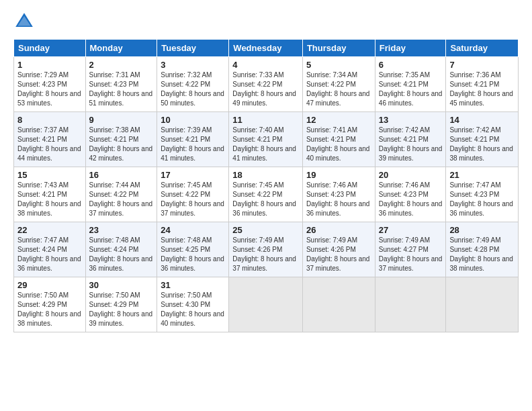 Image resolution: width=532 pixels, height=411 pixels. Describe the element at coordinates (192, 144) in the screenshot. I see `day-info: Sunrise: 7:39 AMSunset: 4:21 PMDaylight:…` at that location.